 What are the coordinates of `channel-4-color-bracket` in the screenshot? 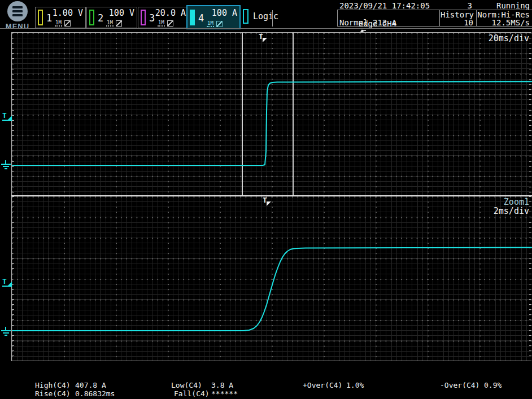 It's located at (192, 17).